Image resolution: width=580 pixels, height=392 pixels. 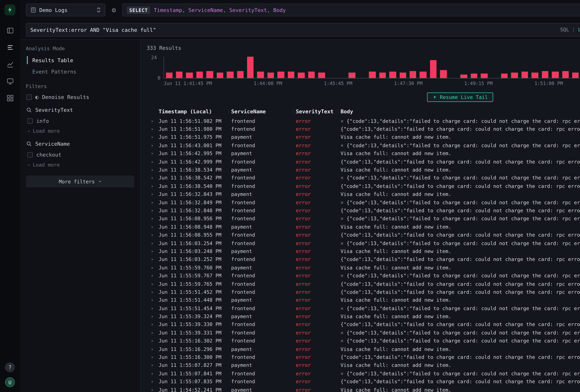 I want to click on log-row: ›Jun 11 1:56:03.254 PMfrontenderror× {"c…, so click(x=363, y=243).